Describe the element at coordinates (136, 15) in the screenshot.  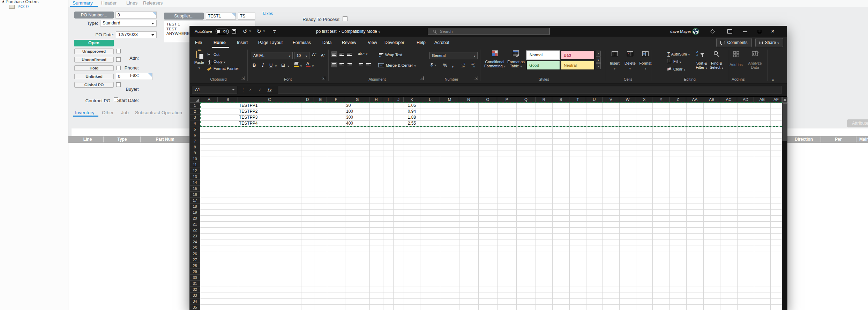
I see `po-number-field: 0` at that location.